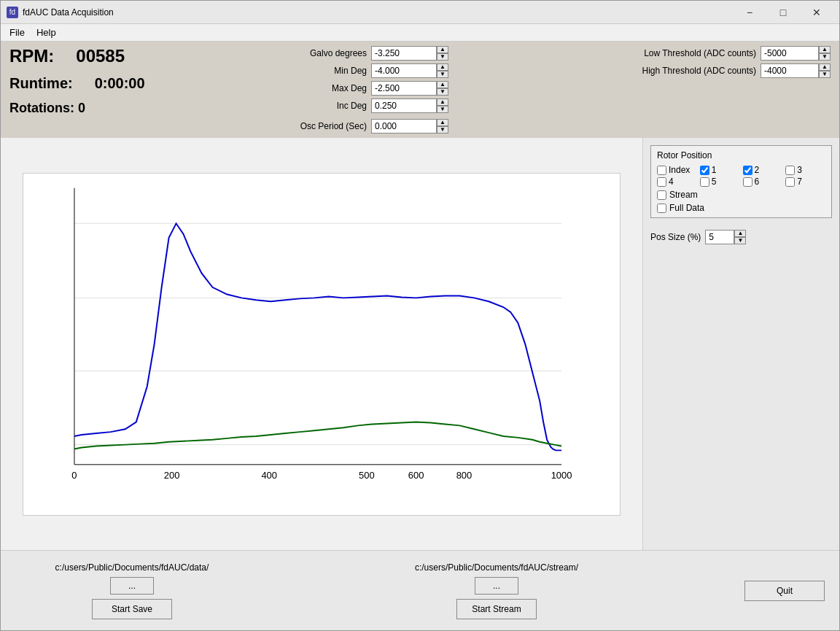  I want to click on stream-browse-button: ..., so click(497, 586).